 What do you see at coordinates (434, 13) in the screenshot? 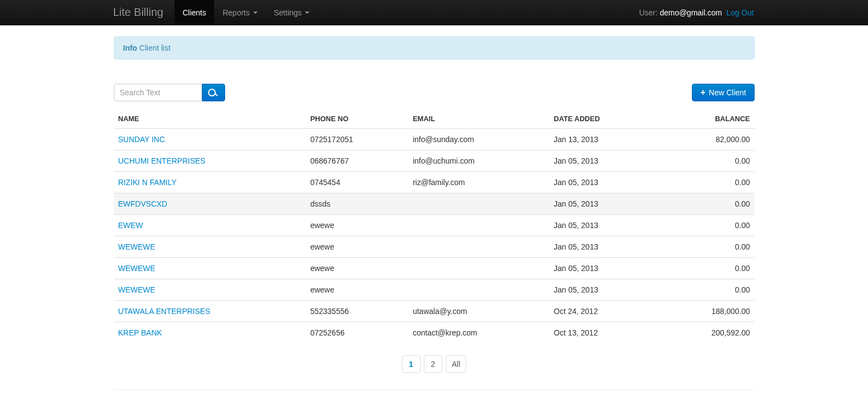
I see `top-navbar: Lite Billing Clients Reports Settings Us…` at bounding box center [434, 13].